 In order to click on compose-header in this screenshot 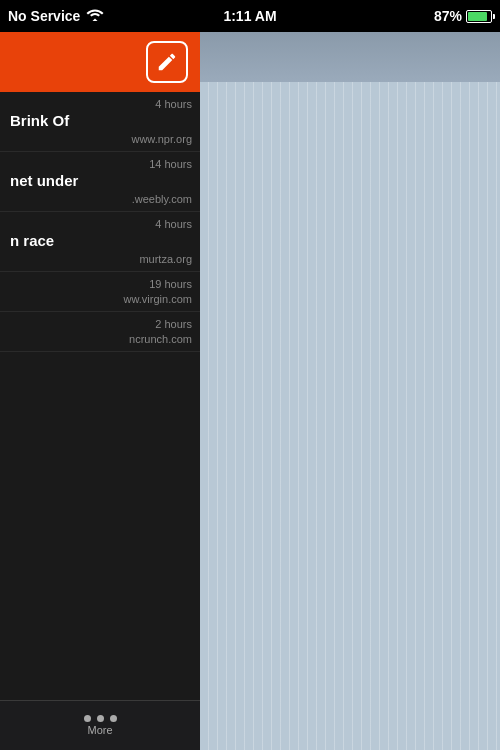, I will do `click(100, 62)`.